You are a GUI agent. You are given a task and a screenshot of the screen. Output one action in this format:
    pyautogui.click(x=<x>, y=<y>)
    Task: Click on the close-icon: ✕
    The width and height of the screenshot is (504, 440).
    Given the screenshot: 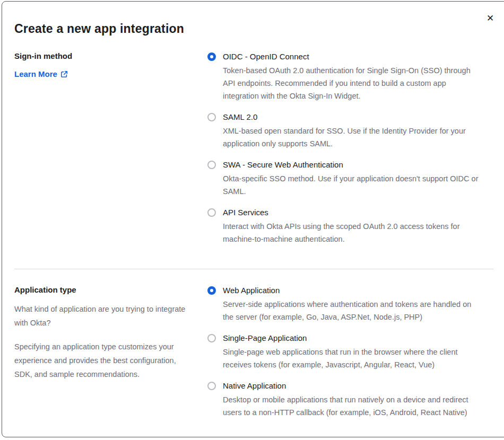 What is the action you would take?
    pyautogui.click(x=490, y=19)
    